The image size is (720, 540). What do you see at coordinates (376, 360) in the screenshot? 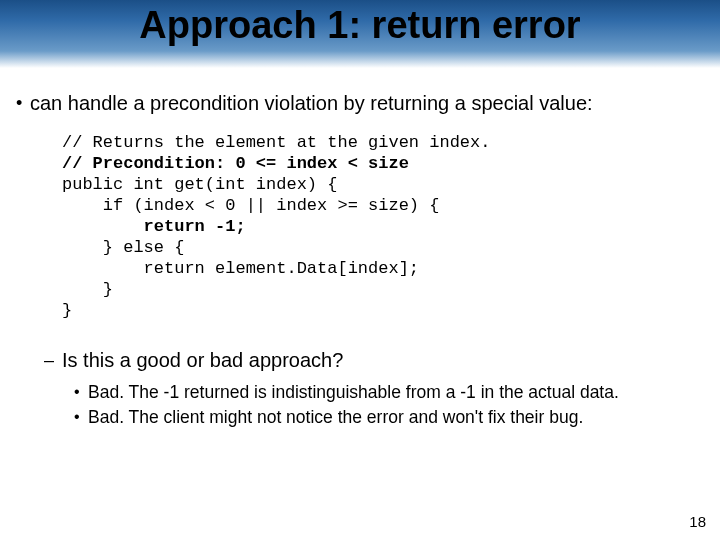
I see `bullet-level2: Is this a good or bad approach?` at bounding box center [376, 360].